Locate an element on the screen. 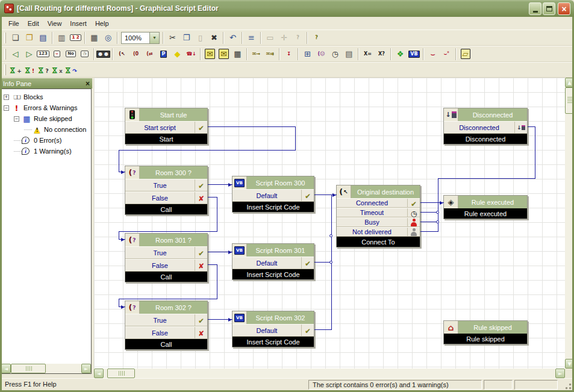  hold-call-button: (0 is located at coordinates (136, 54).